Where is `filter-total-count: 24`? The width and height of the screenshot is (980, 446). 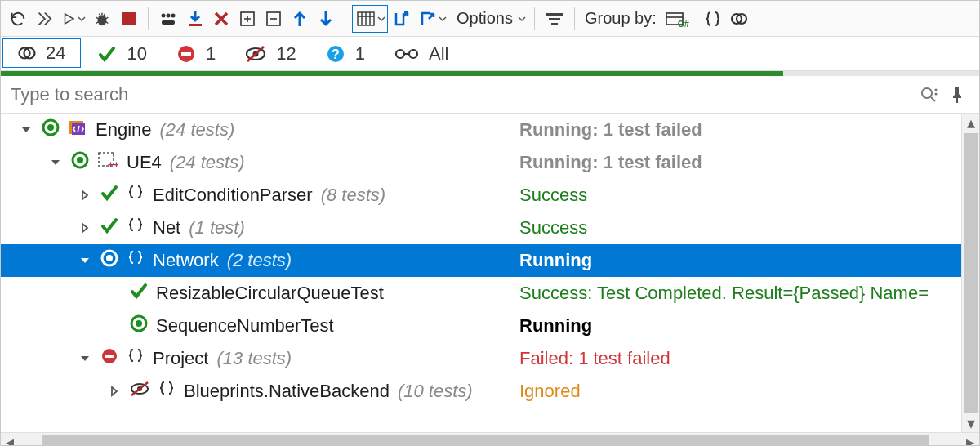
filter-total-count: 24 is located at coordinates (56, 53).